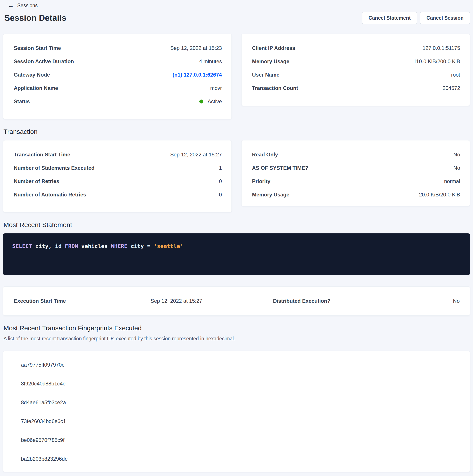 The image size is (473, 476). I want to click on retries-value: 0, so click(220, 181).